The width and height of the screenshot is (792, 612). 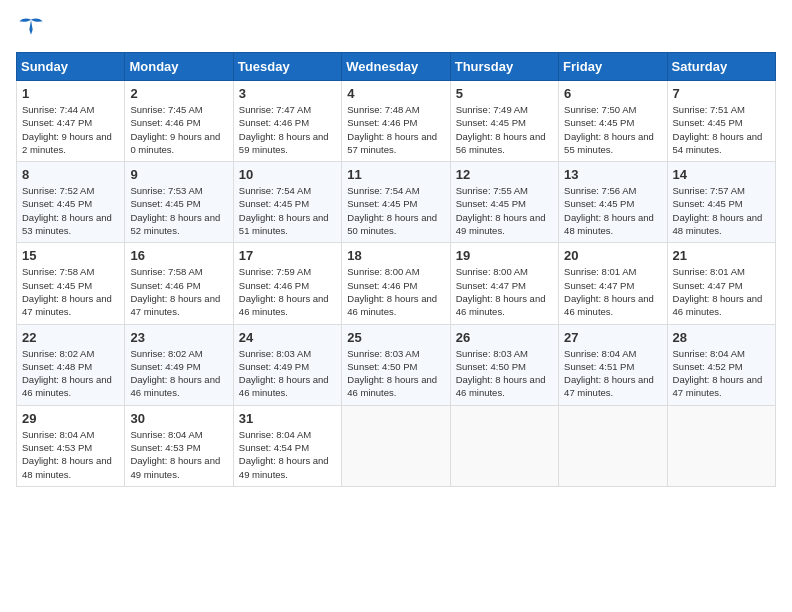 I want to click on day-number: 19, so click(x=504, y=256).